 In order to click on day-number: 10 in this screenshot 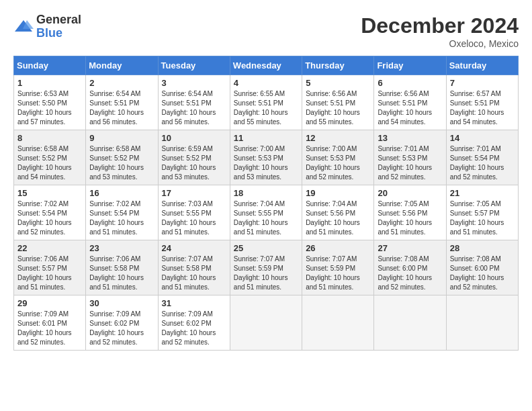, I will do `click(194, 138)`.